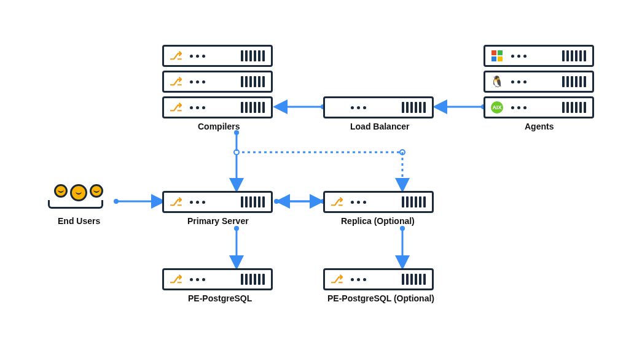 The image size is (642, 364). What do you see at coordinates (337, 107) in the screenshot?
I see `blank-icon` at bounding box center [337, 107].